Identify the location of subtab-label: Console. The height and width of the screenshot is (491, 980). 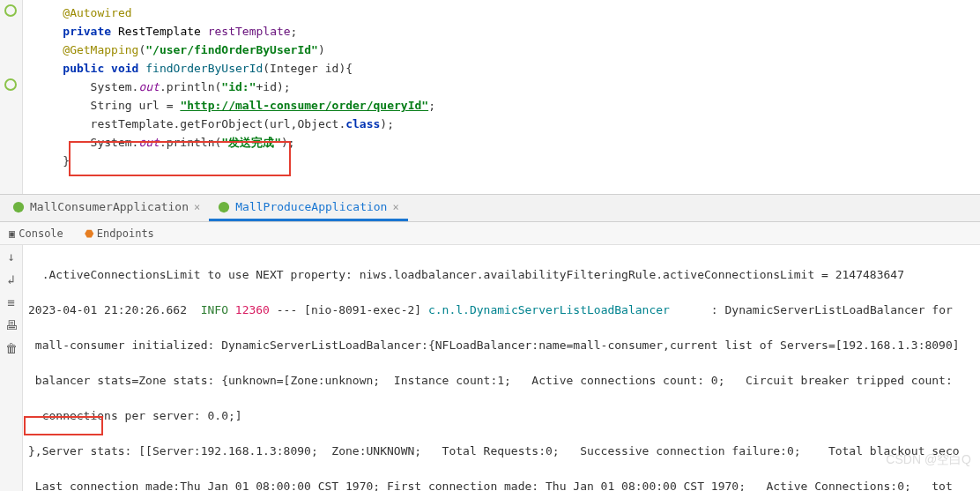
(41, 234).